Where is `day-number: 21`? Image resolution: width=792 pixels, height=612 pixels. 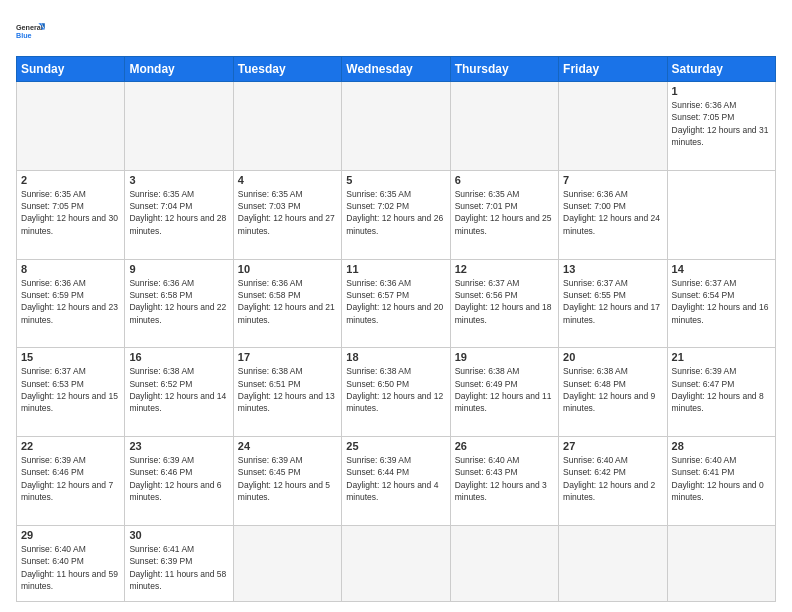 day-number: 21 is located at coordinates (722, 357).